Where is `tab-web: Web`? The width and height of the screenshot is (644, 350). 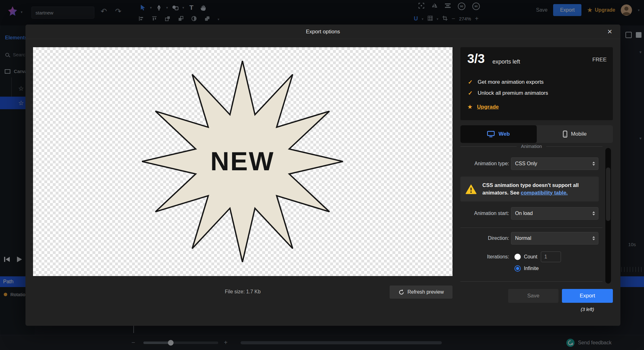
tab-web: Web is located at coordinates (499, 134).